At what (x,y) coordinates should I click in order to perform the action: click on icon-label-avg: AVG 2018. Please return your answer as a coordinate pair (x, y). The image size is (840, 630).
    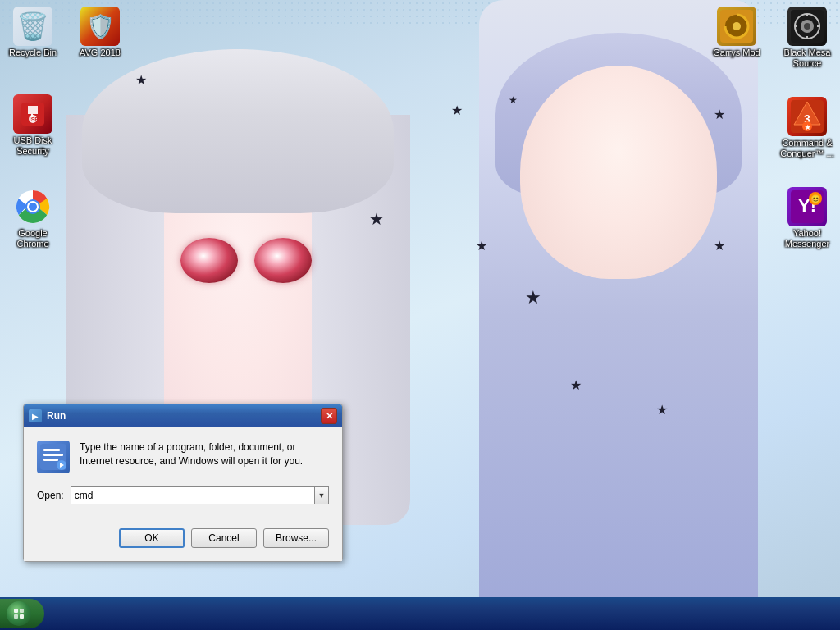
    Looking at the image, I should click on (100, 52).